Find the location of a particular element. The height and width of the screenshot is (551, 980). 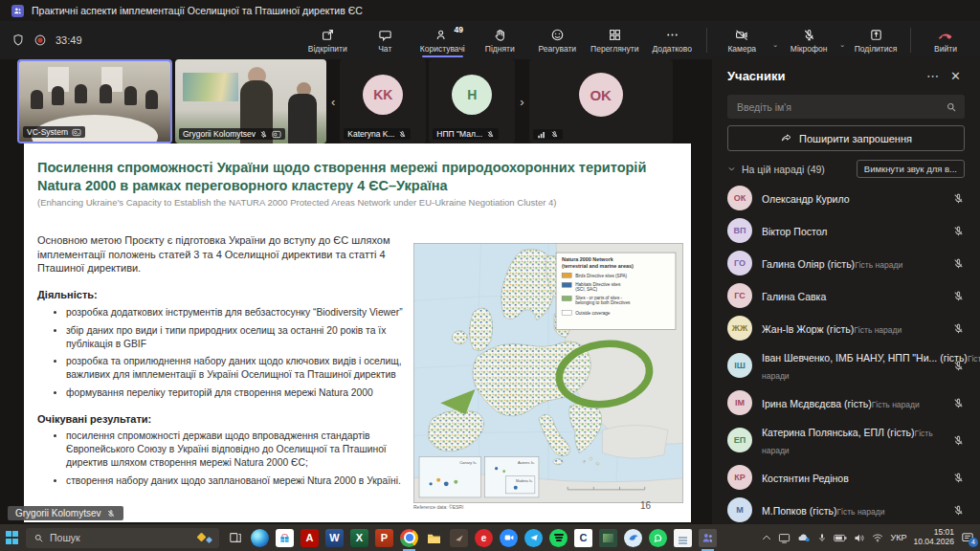

powerpoint-icon: P is located at coordinates (385, 538).